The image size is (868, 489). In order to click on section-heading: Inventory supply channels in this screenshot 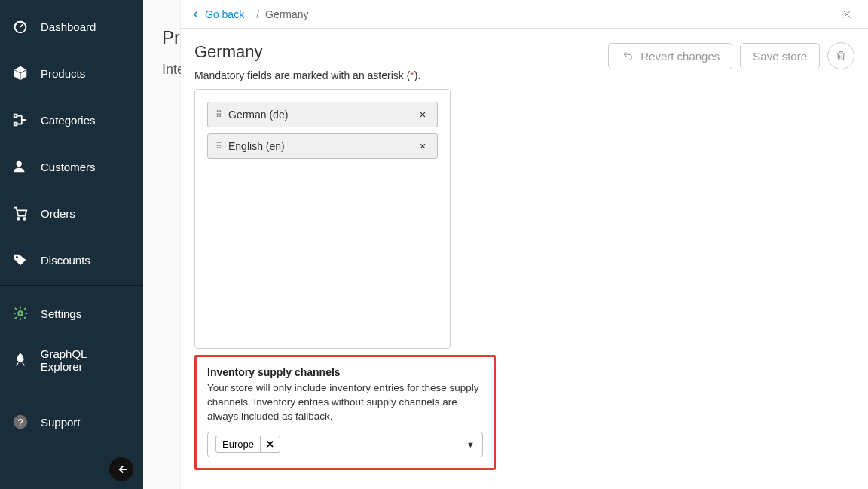, I will do `click(345, 372)`.